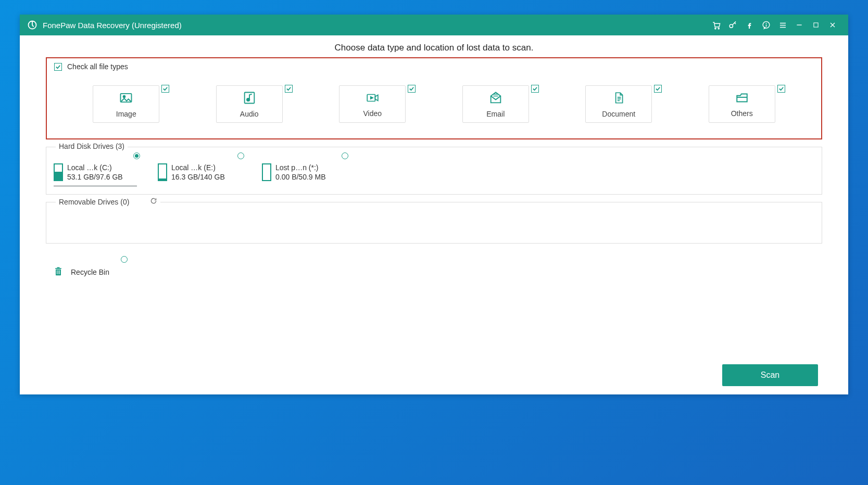 The height and width of the screenshot is (485, 868). What do you see at coordinates (742, 99) in the screenshot?
I see `others-icon` at bounding box center [742, 99].